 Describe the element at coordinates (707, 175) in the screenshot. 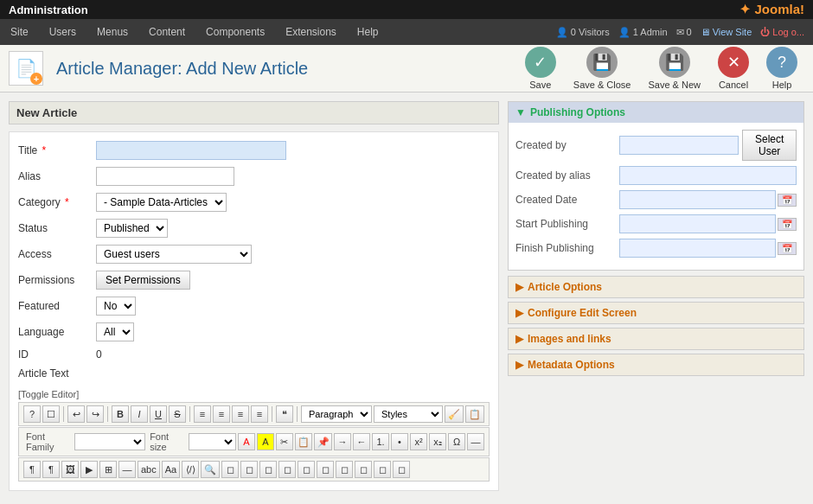

I see `created-by-alias-input` at that location.